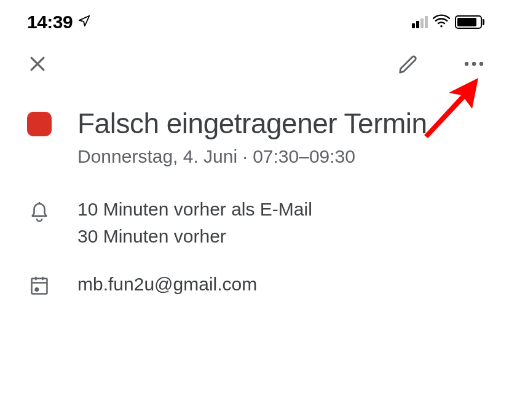 The height and width of the screenshot is (420, 509). Describe the element at coordinates (39, 286) in the screenshot. I see `calendar-icon` at that location.